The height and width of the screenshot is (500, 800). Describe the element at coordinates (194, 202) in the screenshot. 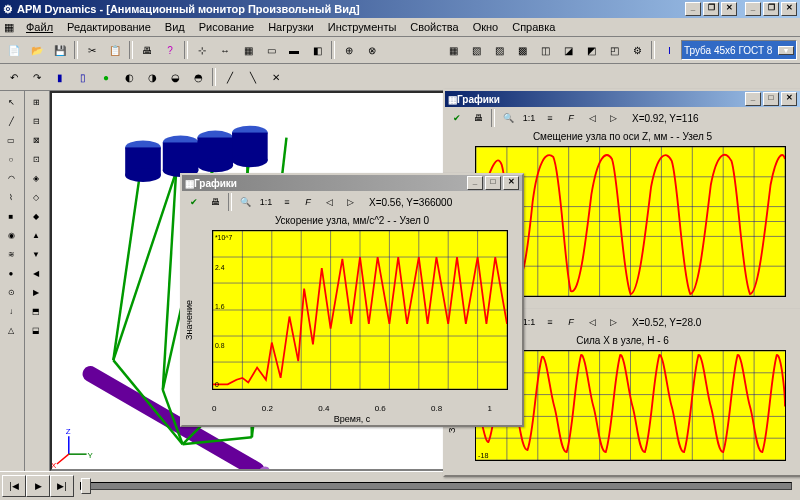

I see `g1-ok-icon: ✔` at that location.